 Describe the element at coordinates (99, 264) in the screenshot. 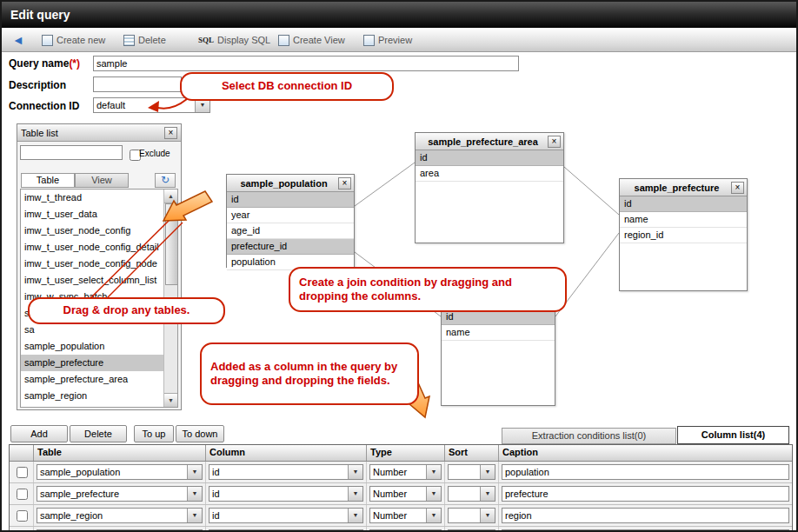

I see `table-list-item: imw_t_user_node_config_node` at that location.